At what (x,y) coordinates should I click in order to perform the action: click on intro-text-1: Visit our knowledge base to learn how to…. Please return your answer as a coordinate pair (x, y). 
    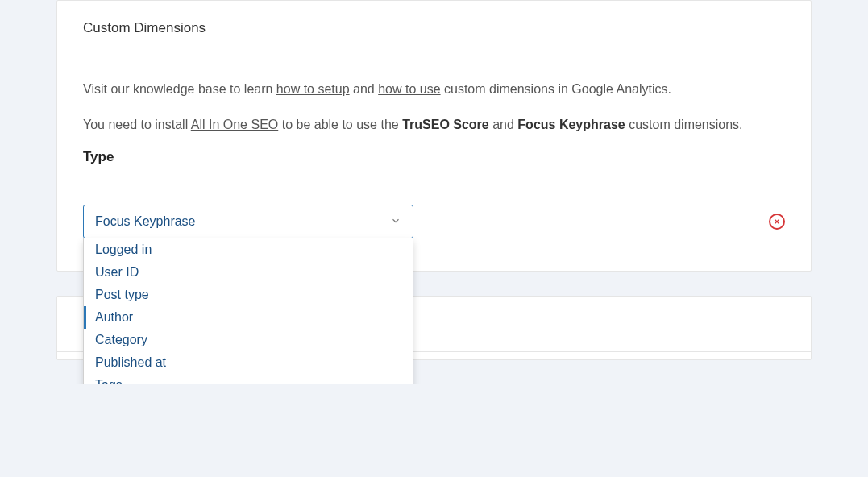
    Looking at the image, I should click on (434, 89).